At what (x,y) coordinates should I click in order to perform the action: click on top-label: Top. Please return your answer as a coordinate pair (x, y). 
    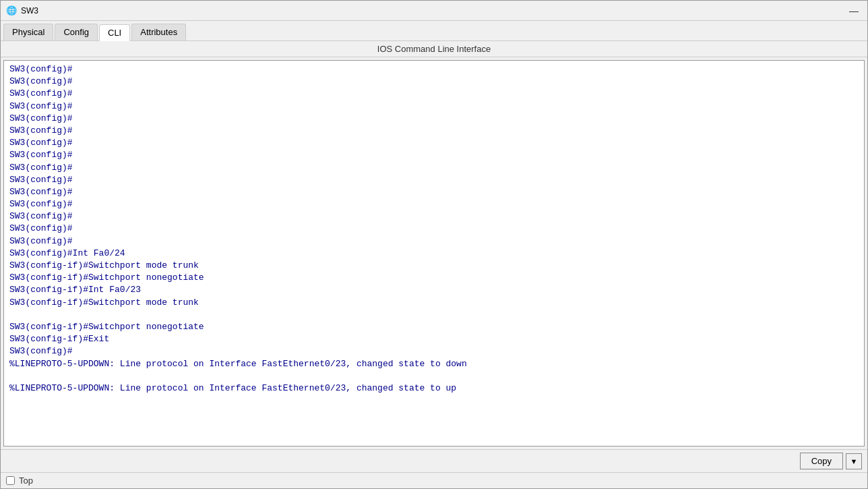
    Looking at the image, I should click on (26, 480).